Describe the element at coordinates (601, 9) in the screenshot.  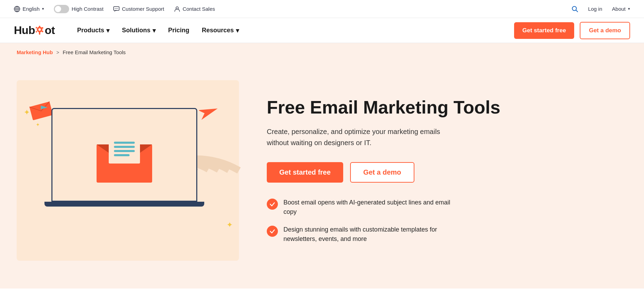
I see `utility-bar-right: Log in About ▾` at that location.